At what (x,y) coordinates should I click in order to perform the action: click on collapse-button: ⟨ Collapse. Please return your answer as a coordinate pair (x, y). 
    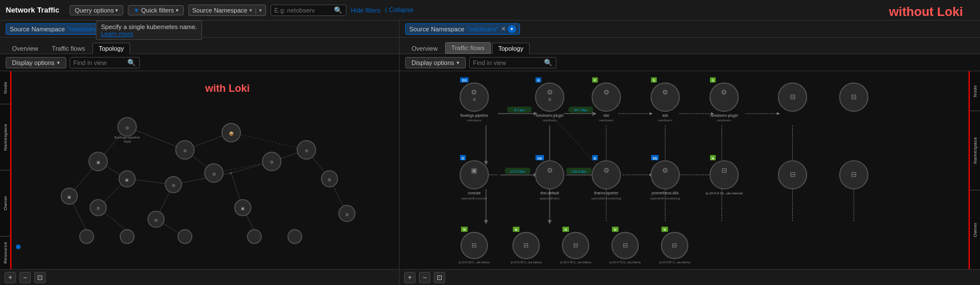
    Looking at the image, I should click on (399, 10).